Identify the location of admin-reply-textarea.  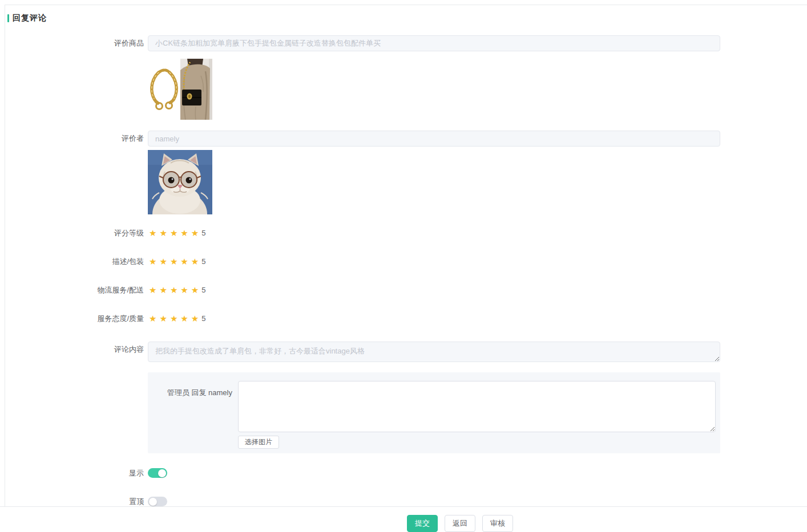
(477, 407).